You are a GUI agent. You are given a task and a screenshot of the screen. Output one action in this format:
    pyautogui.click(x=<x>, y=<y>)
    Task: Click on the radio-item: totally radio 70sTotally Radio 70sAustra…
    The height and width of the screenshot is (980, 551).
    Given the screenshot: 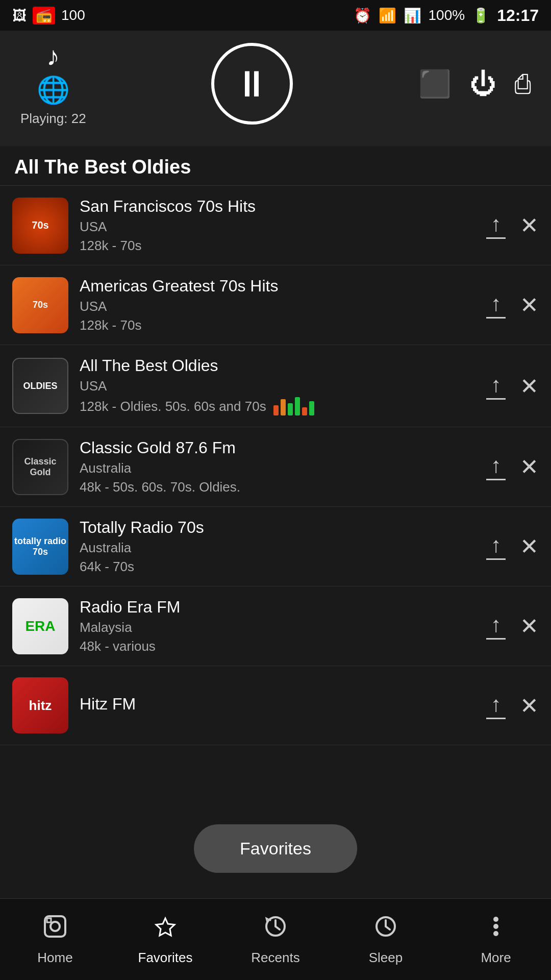 What is the action you would take?
    pyautogui.click(x=276, y=547)
    